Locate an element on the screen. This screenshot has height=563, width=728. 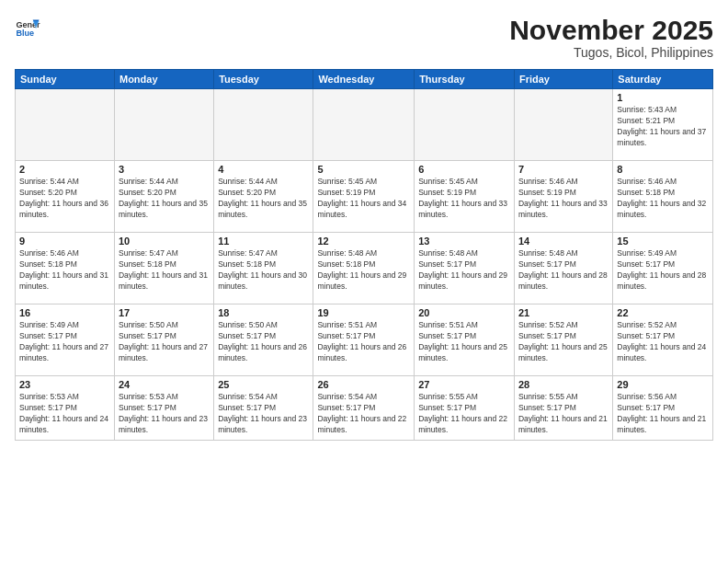
location: Tugos, Bicol, Philippines is located at coordinates (611, 52).